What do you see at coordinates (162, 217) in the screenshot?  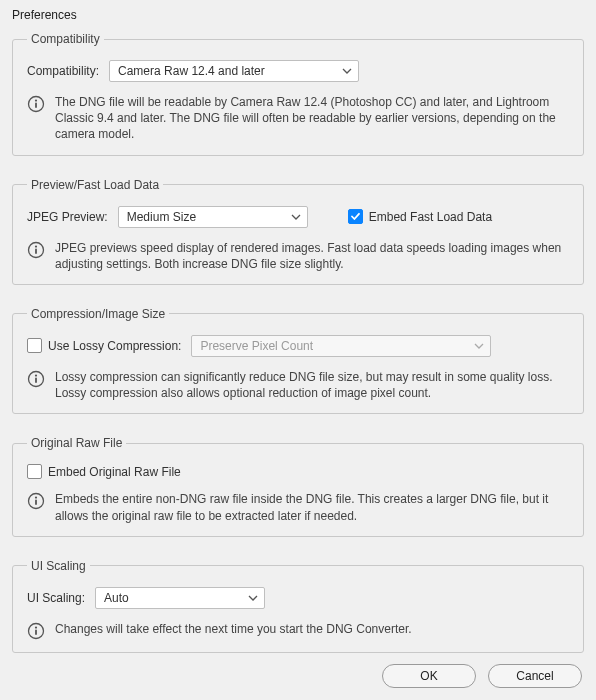 I see `jpeg-preview-select-value: Medium Size` at bounding box center [162, 217].